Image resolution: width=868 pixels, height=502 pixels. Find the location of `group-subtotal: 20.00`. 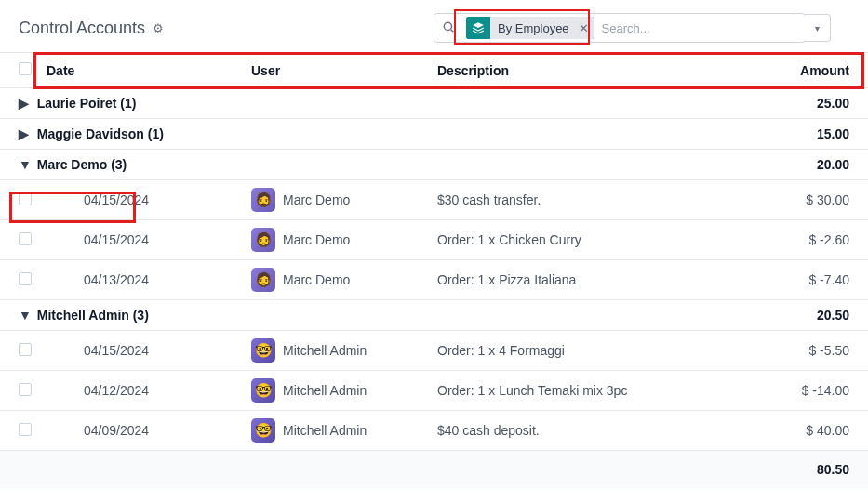

group-subtotal: 20.00 is located at coordinates (809, 165).